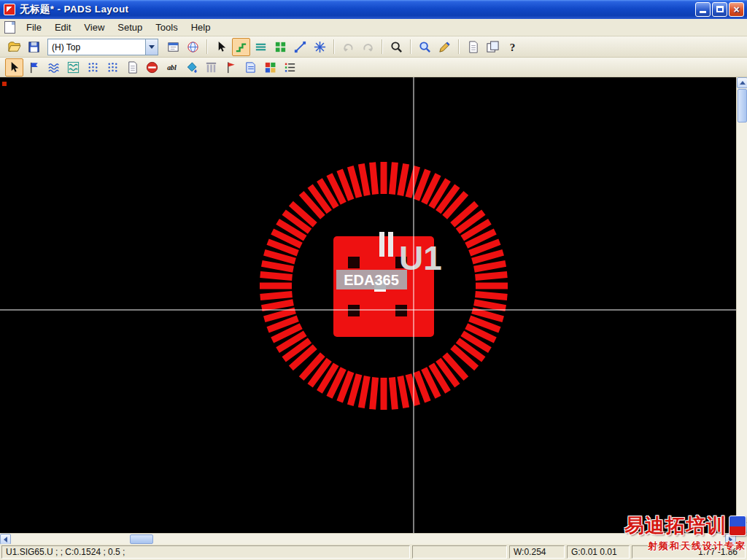 The image size is (747, 560). Describe the element at coordinates (349, 47) in the screenshot. I see `undo-button` at that location.